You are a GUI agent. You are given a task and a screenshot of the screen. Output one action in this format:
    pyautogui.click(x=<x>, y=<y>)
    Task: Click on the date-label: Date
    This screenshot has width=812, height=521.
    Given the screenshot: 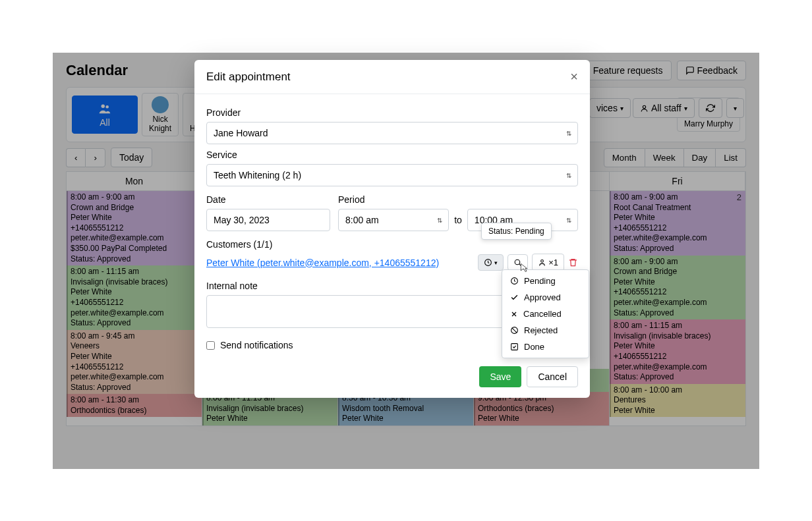 What is the action you would take?
    pyautogui.click(x=268, y=200)
    